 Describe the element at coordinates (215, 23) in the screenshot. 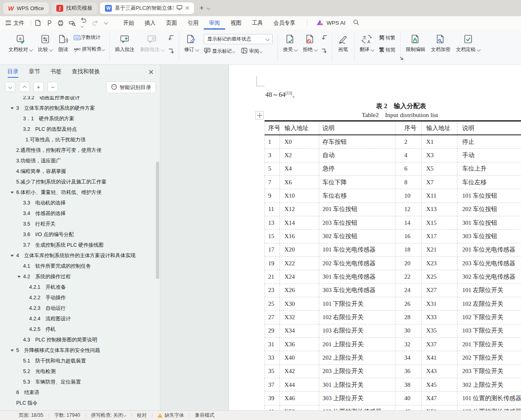

I see `menu-item-4: 审阅` at that location.